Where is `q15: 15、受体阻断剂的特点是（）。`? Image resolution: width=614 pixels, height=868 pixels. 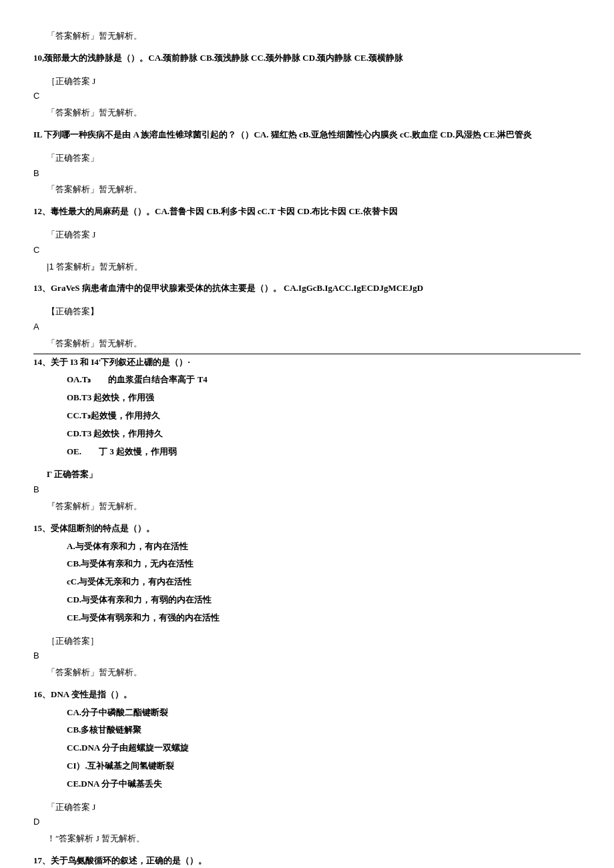 q15: 15、受体阻断剂的特点是（）。 is located at coordinates (307, 528).